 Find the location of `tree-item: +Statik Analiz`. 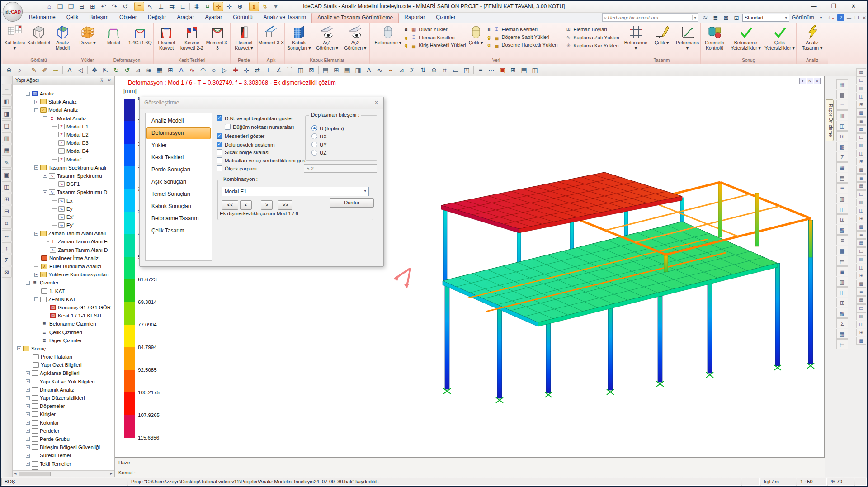

tree-item: +Statik Analiz is located at coordinates (63, 102).